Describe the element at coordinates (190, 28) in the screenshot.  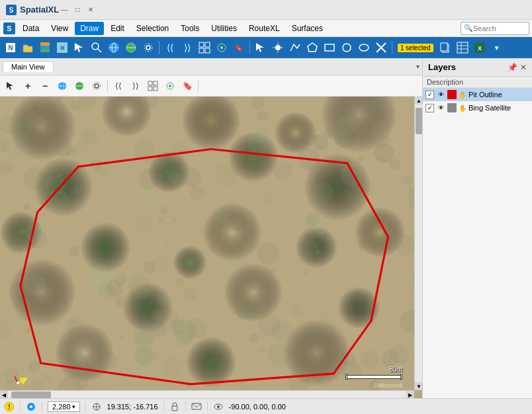
I see `menu-tools: Tools` at that location.